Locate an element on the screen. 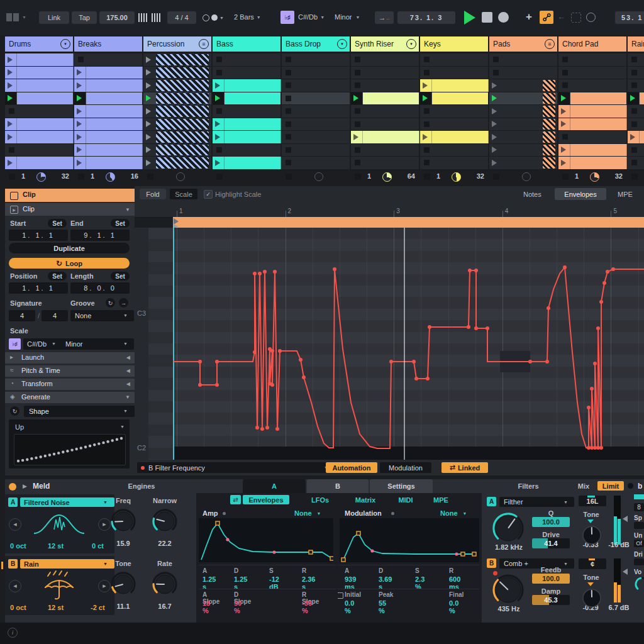 Image resolution: width=644 pixels, height=644 pixels. amp-mod-target-menu: None▼ is located at coordinates (308, 513).